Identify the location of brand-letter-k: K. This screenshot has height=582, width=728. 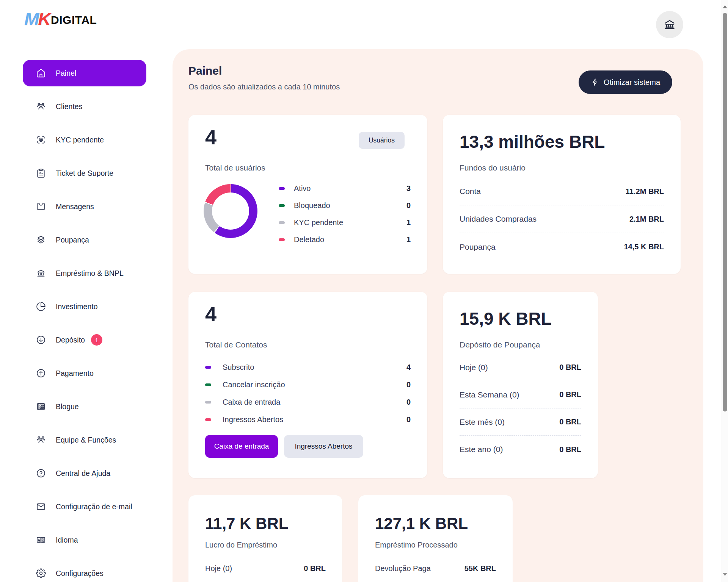
(44, 19).